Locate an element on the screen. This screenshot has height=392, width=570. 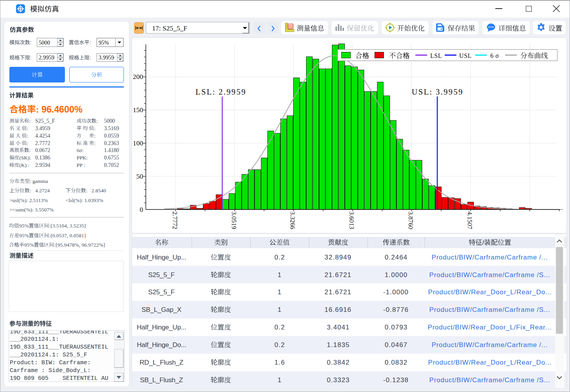
svg-text: SB_L_Flush_Z is located at coordinates (161, 380).